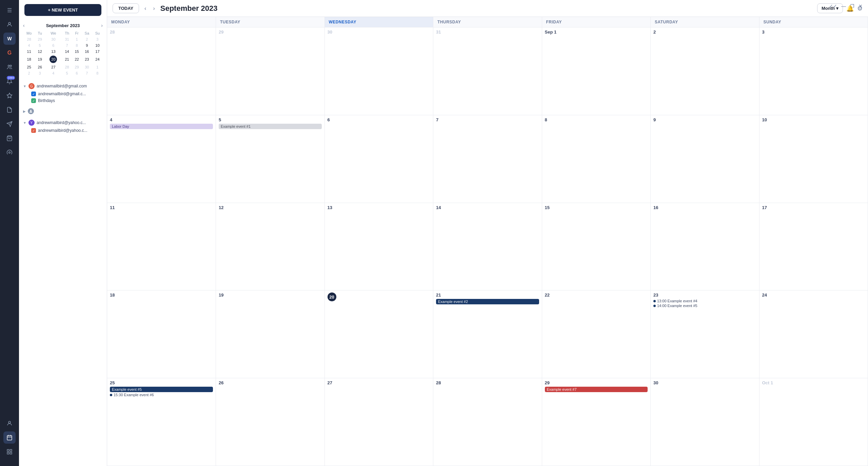  I want to click on mini-cal-day: 26, so click(40, 67).